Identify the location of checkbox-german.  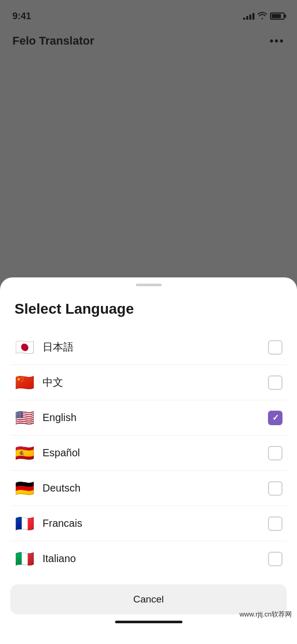
(275, 488).